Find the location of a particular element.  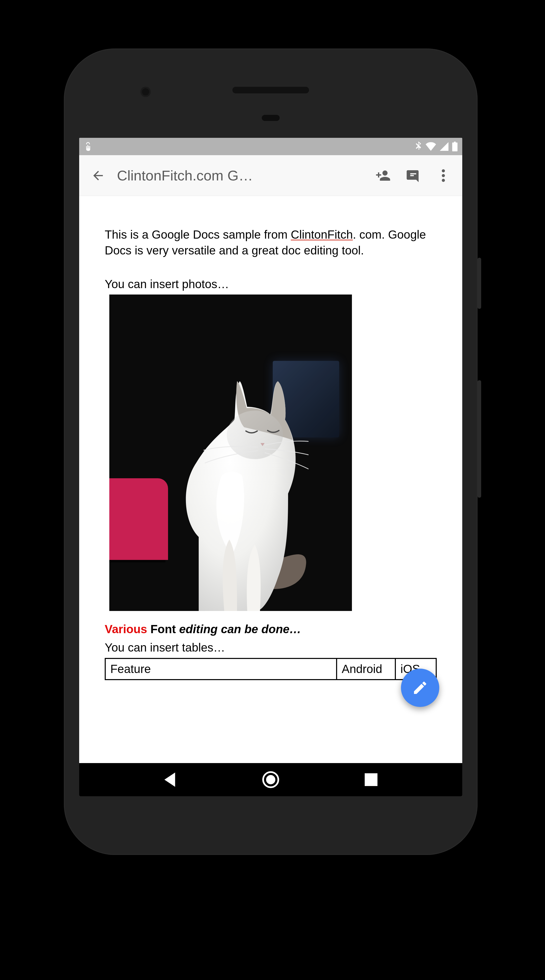

add-collaborator-button is located at coordinates (383, 176).